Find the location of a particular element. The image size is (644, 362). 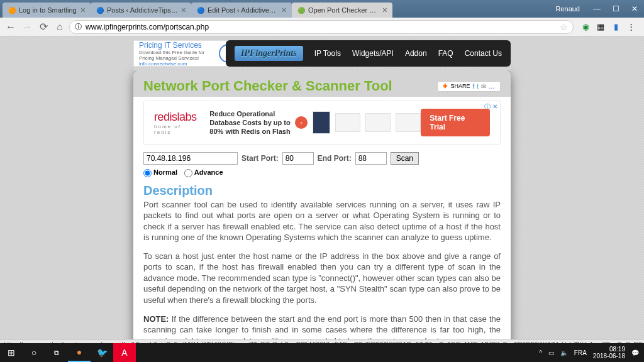

facebook-icon: f is located at coordinates (473, 87).